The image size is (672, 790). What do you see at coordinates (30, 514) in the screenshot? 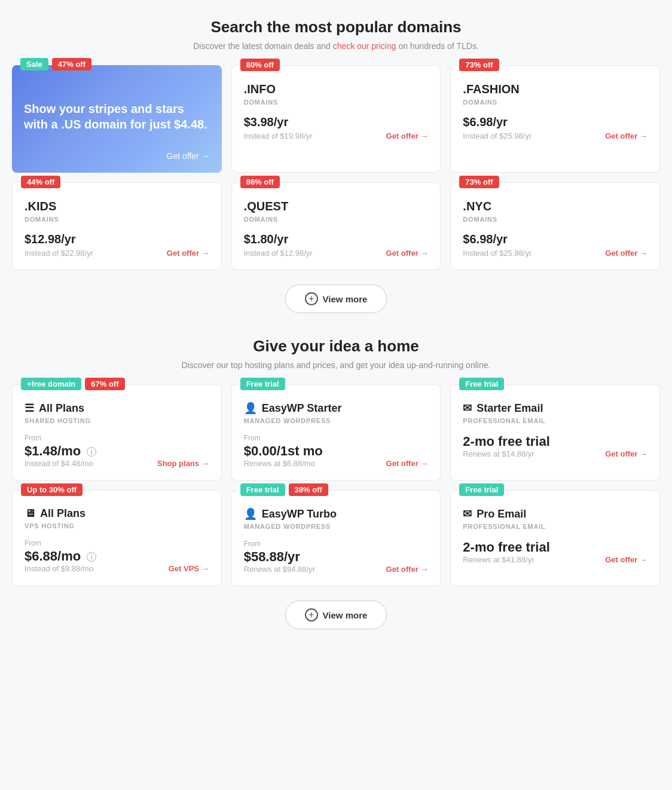
I see `vps-plan-icon: 🖥` at bounding box center [30, 514].